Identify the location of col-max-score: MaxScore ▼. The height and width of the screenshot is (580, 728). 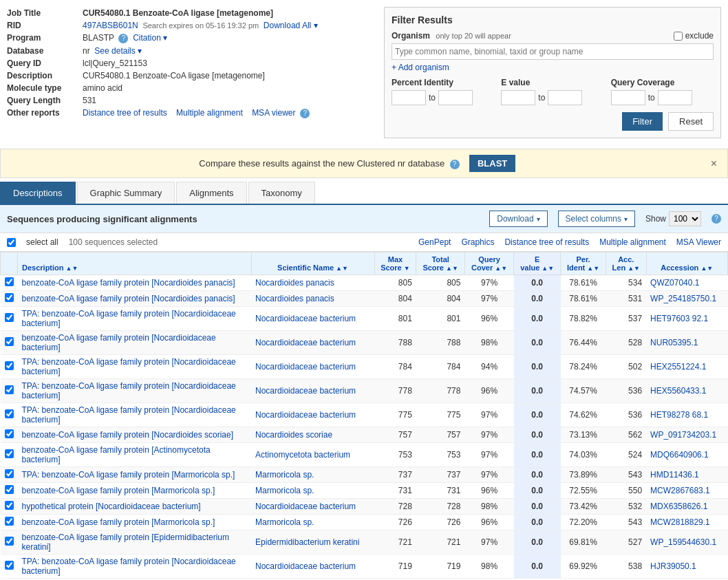
(395, 264).